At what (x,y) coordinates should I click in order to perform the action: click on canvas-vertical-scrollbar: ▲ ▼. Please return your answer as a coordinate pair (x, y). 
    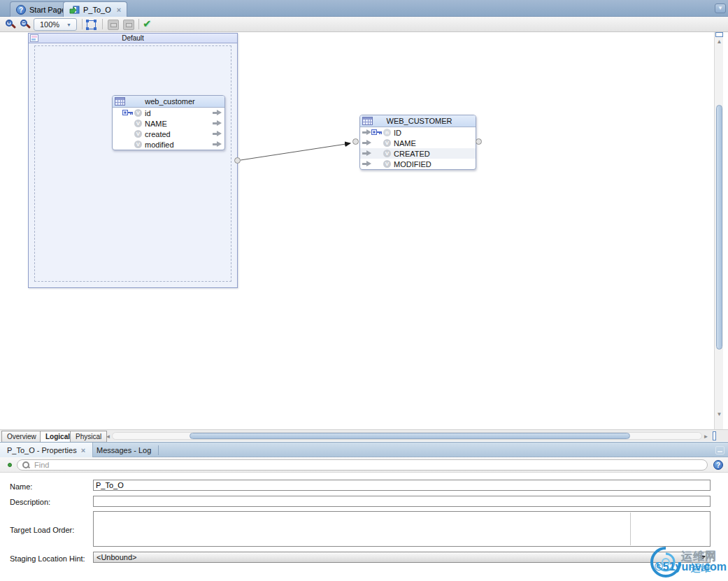
    Looking at the image, I should click on (719, 231).